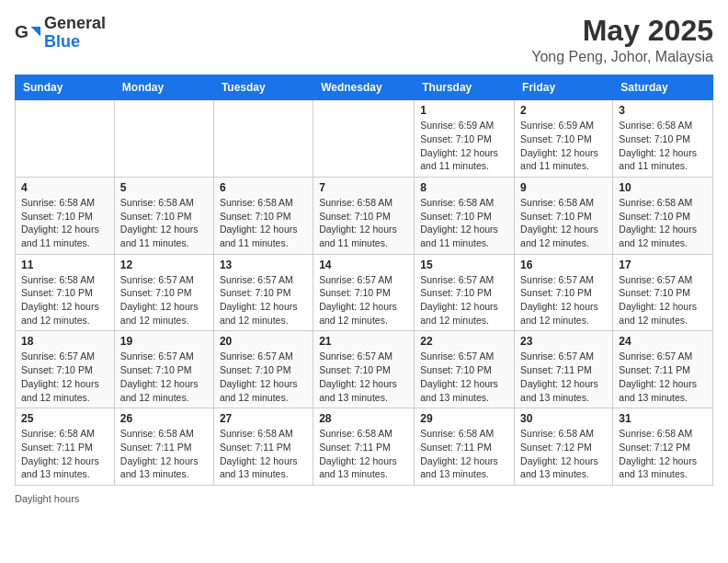 The width and height of the screenshot is (728, 563). I want to click on col-thursday: Thursday, so click(465, 88).